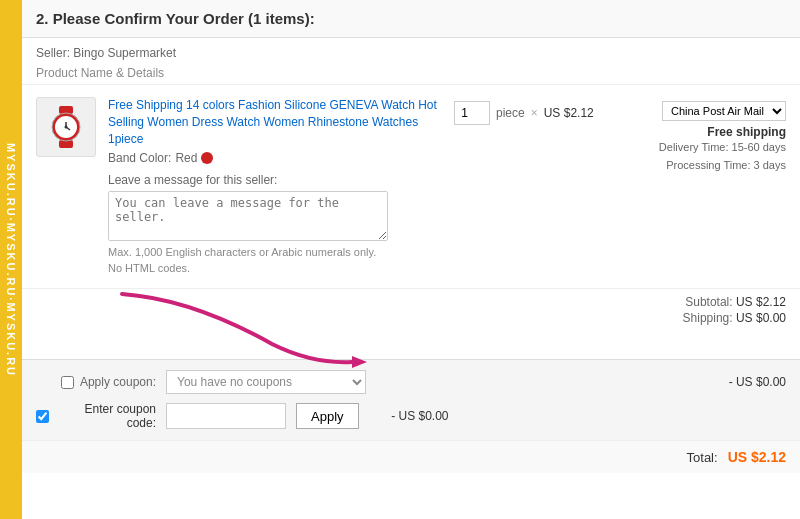 This screenshot has height=519, width=800. What do you see at coordinates (11, 260) in the screenshot?
I see `watermark: MYSKU.RU·MYSKU.RU·MYSKU.RU` at bounding box center [11, 260].